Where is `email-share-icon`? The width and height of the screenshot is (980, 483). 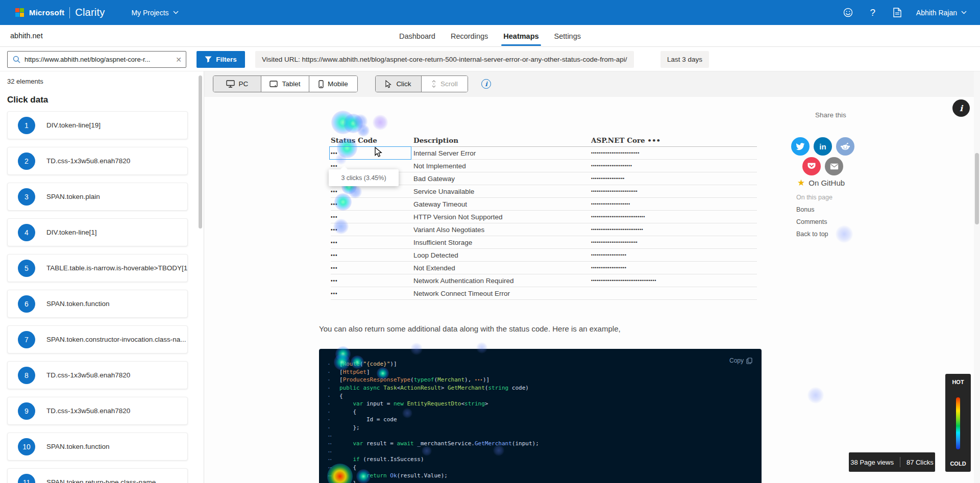 email-share-icon is located at coordinates (834, 166).